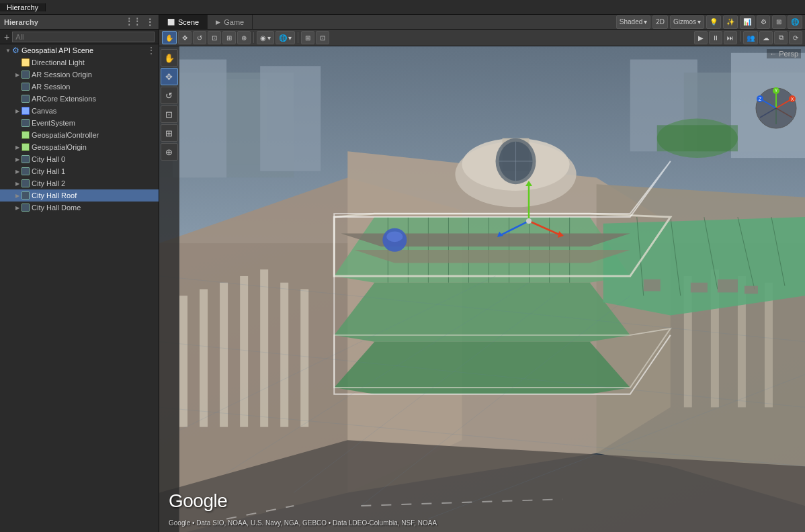 The width and height of the screenshot is (805, 532). What do you see at coordinates (660, 21) in the screenshot?
I see `2d-label: 2D` at bounding box center [660, 21].